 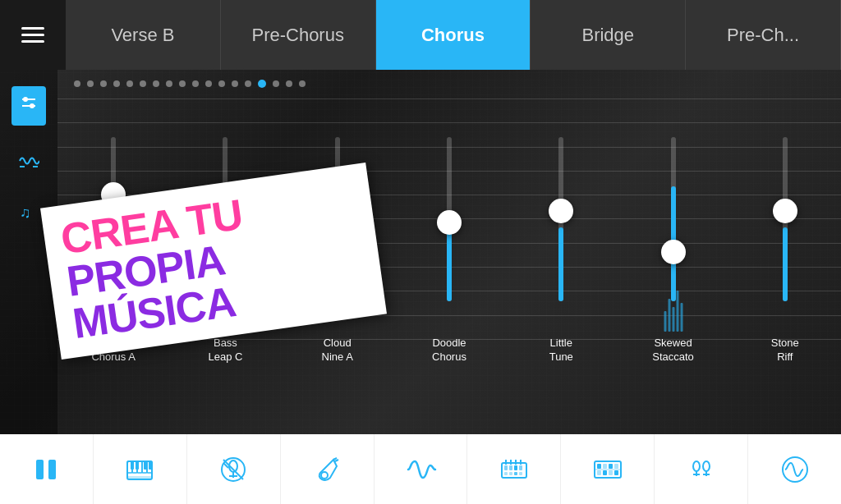 I want to click on synth-button, so click(x=421, y=470).